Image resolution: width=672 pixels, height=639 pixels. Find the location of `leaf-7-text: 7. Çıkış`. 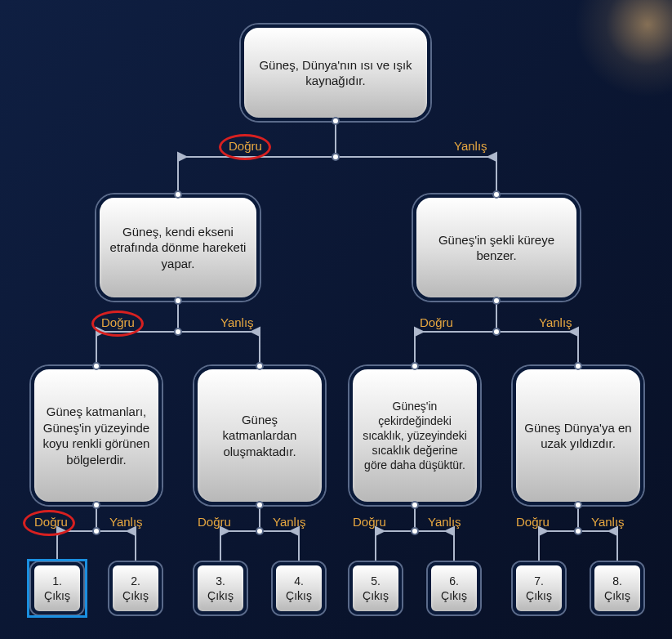

leaf-7-text: 7. Çıkış is located at coordinates (539, 588).